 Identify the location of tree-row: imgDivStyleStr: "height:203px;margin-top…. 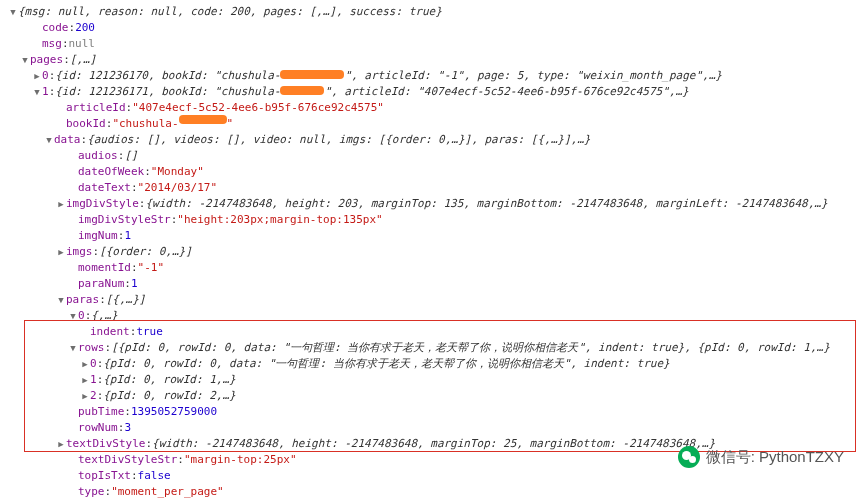
(434, 220).